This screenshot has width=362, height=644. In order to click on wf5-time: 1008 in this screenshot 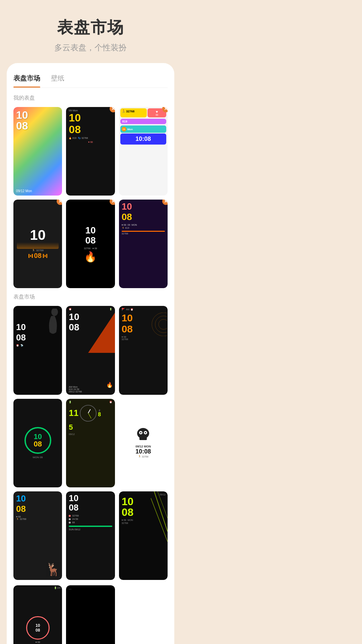, I will do `click(90, 236)`.